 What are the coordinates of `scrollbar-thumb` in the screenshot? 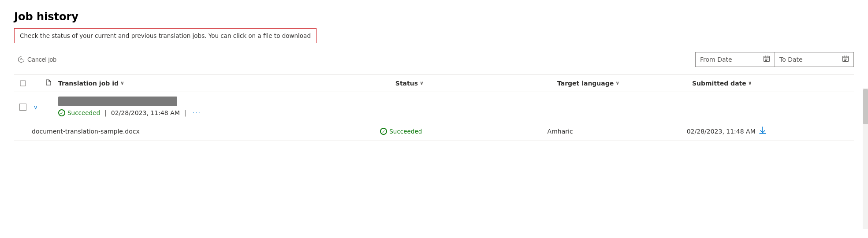 It's located at (866, 107).